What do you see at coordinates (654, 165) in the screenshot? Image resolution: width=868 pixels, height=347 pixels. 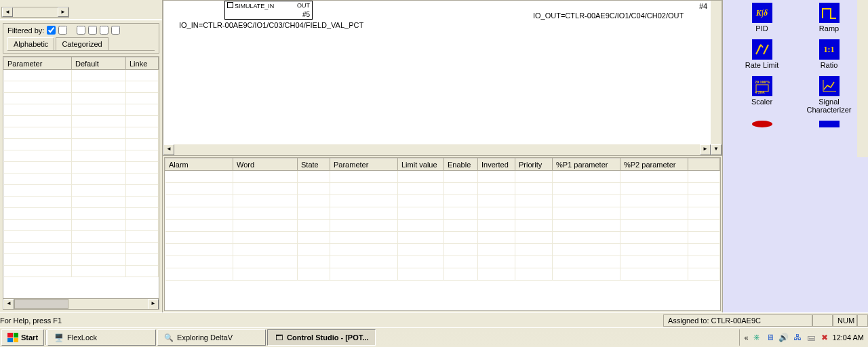 I see `alarm-header-p2: %P2 parameter` at bounding box center [654, 165].